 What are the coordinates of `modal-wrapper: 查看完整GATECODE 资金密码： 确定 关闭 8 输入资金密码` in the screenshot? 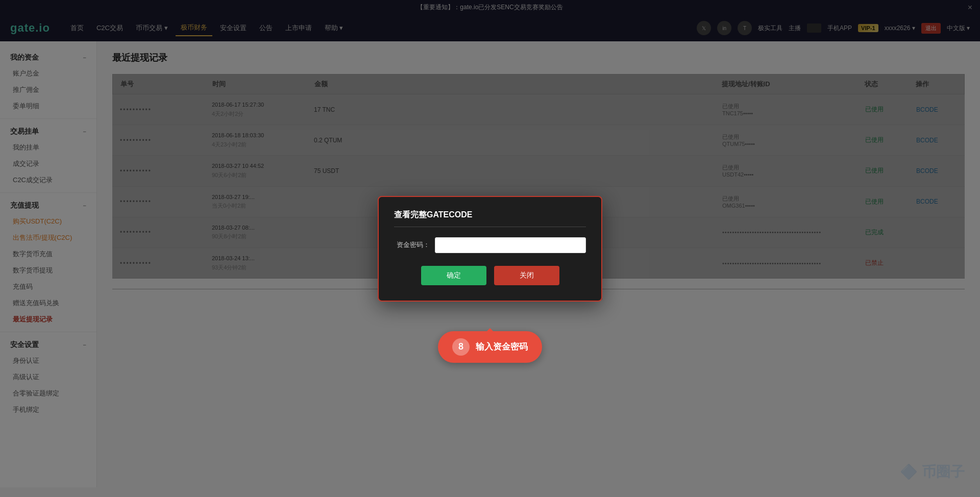 It's located at (490, 249).